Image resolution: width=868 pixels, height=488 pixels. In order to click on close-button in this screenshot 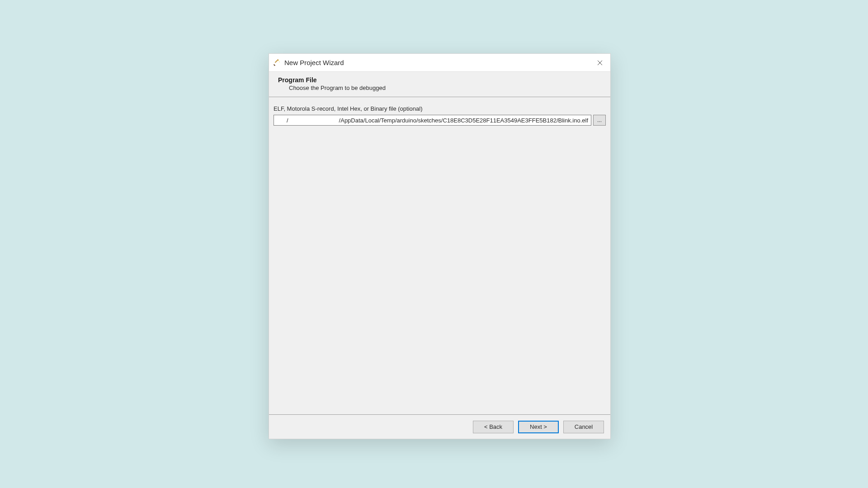, I will do `click(600, 63)`.